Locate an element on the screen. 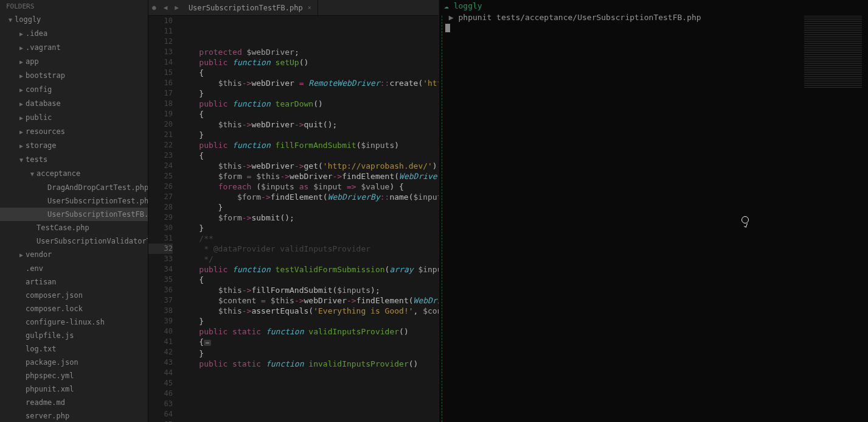  close-icon: × is located at coordinates (310, 7).